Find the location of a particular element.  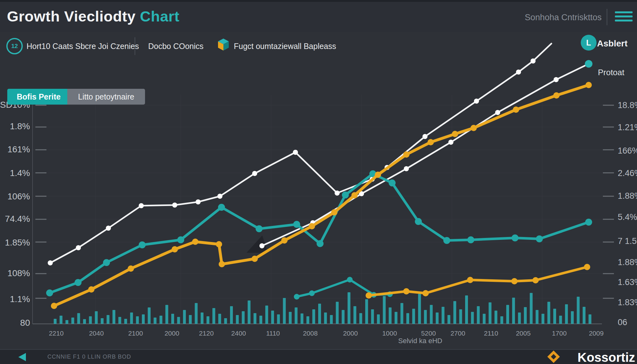

svg-text: 2008 is located at coordinates (310, 333).